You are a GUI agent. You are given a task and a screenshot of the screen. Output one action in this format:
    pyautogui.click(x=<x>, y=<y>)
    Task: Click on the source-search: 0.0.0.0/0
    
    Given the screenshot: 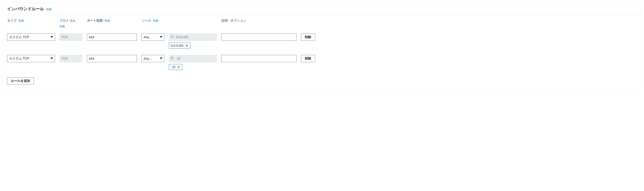 What is the action you would take?
    pyautogui.click(x=193, y=37)
    